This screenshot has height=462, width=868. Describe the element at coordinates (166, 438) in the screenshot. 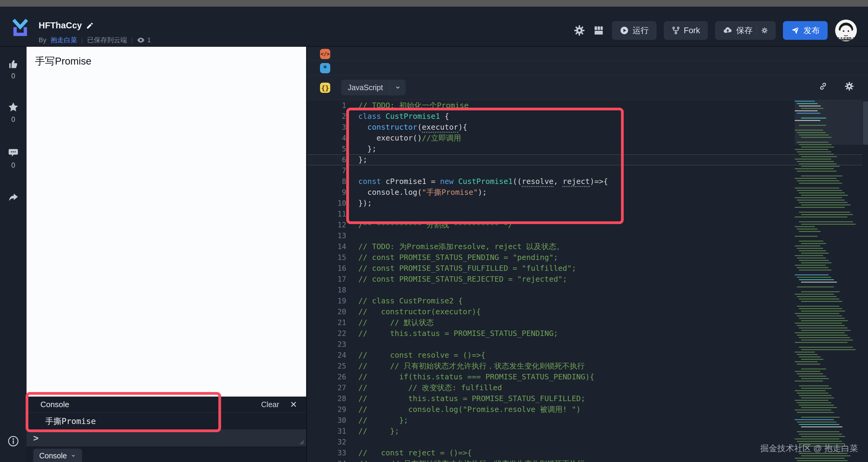

I see `console-input-row: >` at that location.